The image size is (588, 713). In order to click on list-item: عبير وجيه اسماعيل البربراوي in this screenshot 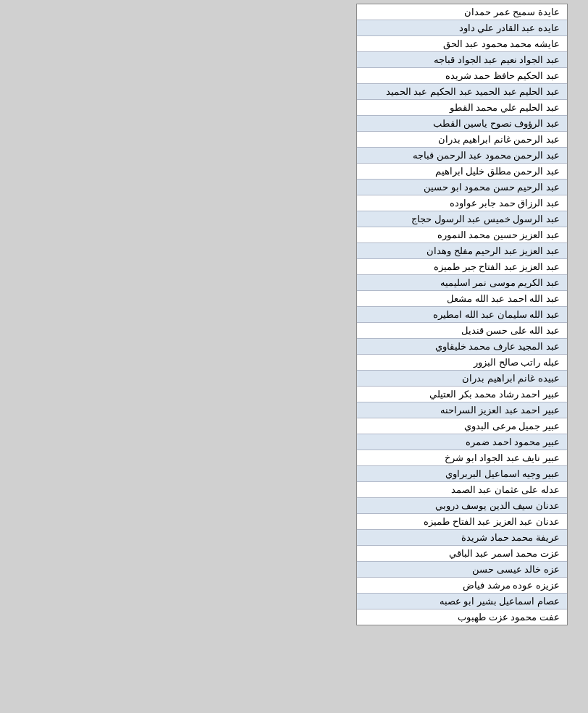, I will do `click(462, 474)`.